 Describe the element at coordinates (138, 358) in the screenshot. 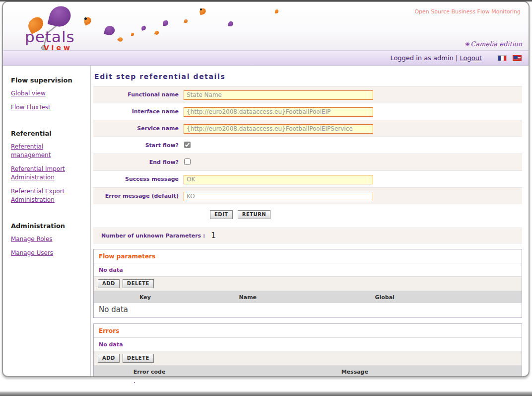

I see `errors-delete-button: DELETE` at that location.